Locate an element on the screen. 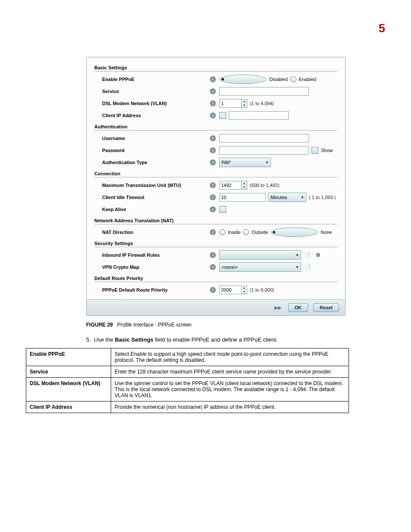 The height and width of the screenshot is (532, 411). label-firewall: Inbound IP Firewall Rules is located at coordinates (152, 255).